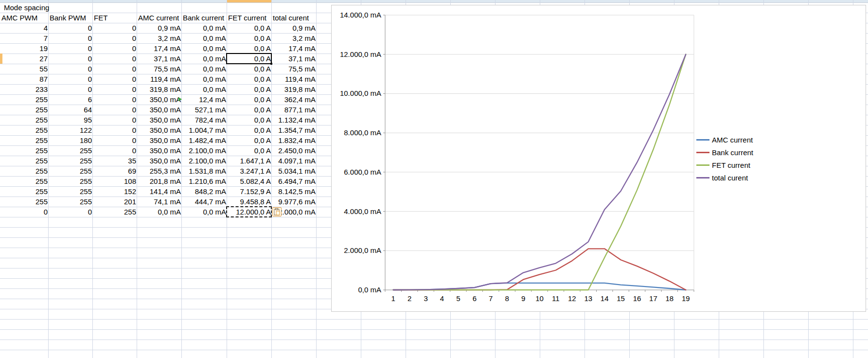 The height and width of the screenshot is (358, 868). Describe the element at coordinates (116, 181) in the screenshot. I see `cell: 108` at that location.